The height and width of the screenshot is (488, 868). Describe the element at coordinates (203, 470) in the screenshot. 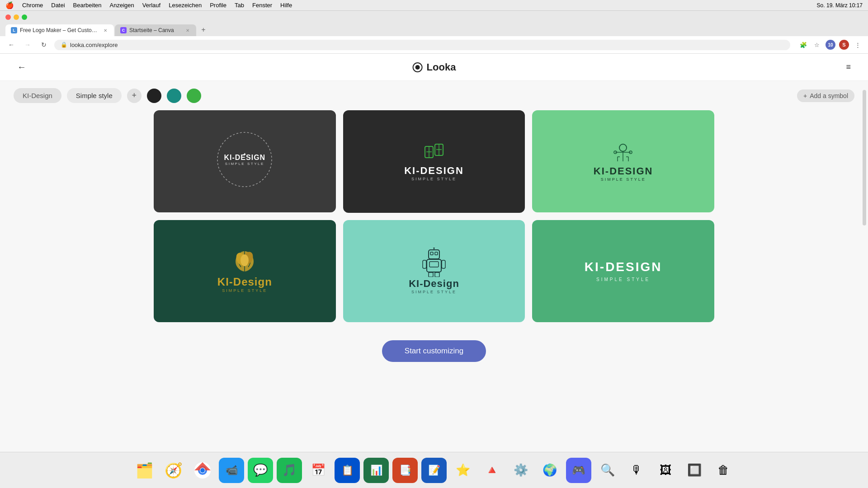

I see `dock-chrome` at that location.